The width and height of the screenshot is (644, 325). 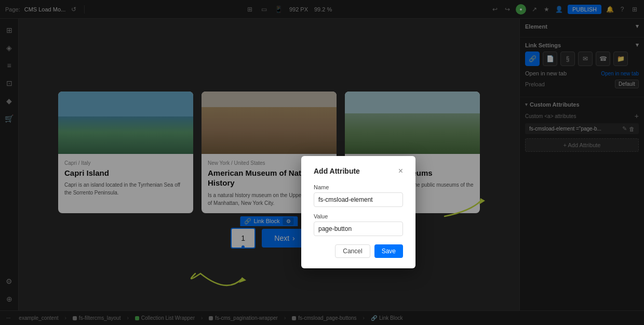 What do you see at coordinates (358, 216) in the screenshot?
I see `modal-value-label: Value` at bounding box center [358, 216].